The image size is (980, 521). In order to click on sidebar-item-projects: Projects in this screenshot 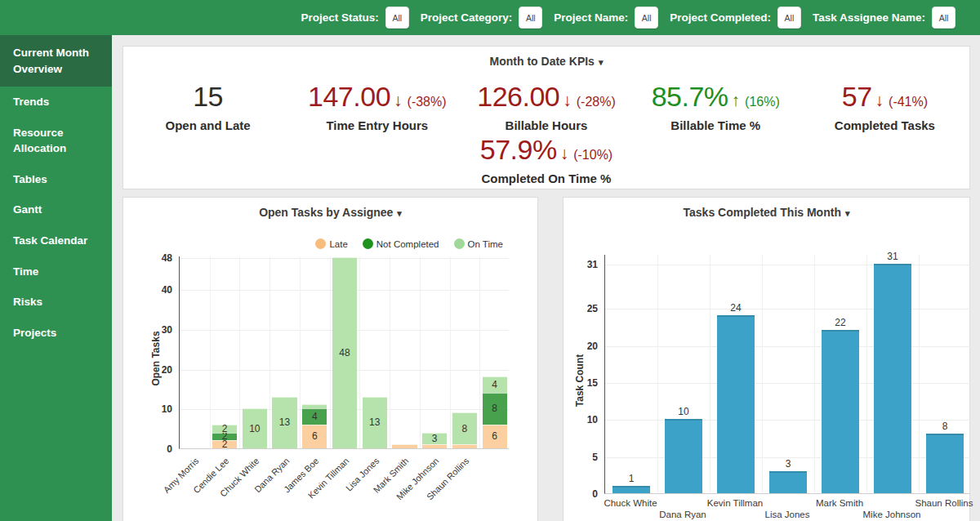, I will do `click(56, 333)`.